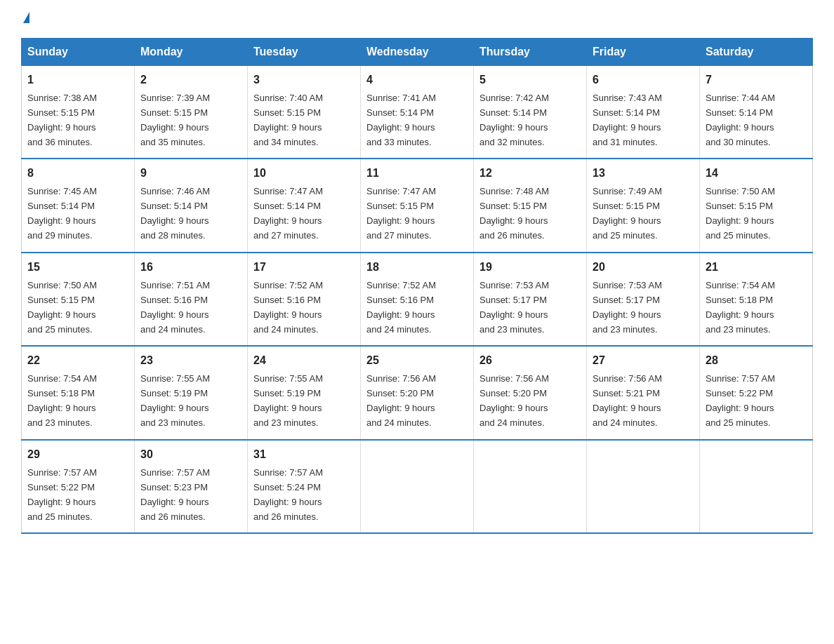 The image size is (834, 644). Describe the element at coordinates (62, 307) in the screenshot. I see `day-info: Sunrise: 7:50 AMSunset: 5:15 PMDaylight:…` at that location.